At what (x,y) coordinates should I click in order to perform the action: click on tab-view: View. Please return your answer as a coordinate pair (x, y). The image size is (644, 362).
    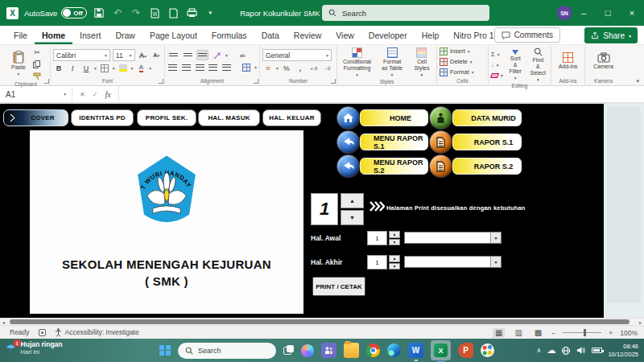
    Looking at the image, I should click on (345, 35).